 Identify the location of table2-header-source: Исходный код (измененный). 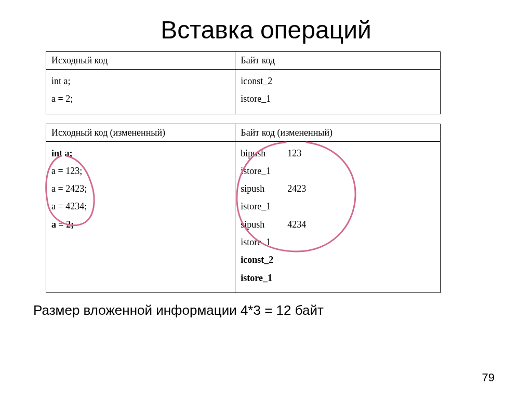
(141, 132).